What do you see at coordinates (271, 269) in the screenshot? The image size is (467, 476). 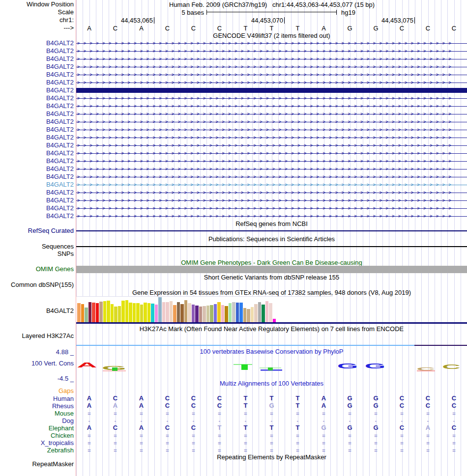 I see `omim-gene-bar` at bounding box center [271, 269].